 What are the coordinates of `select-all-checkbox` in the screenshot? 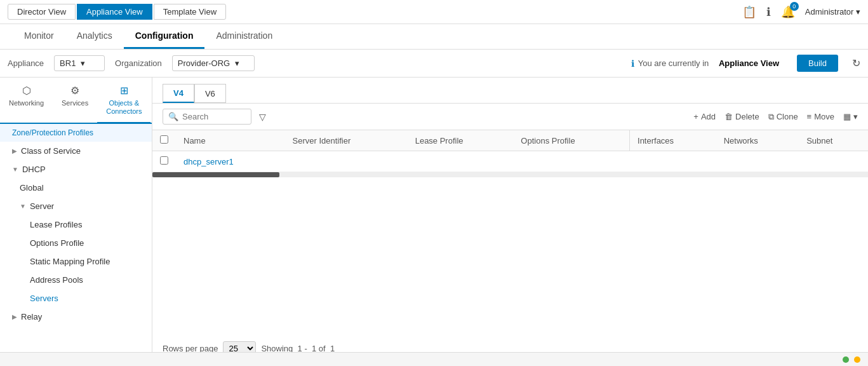 It's located at (164, 140).